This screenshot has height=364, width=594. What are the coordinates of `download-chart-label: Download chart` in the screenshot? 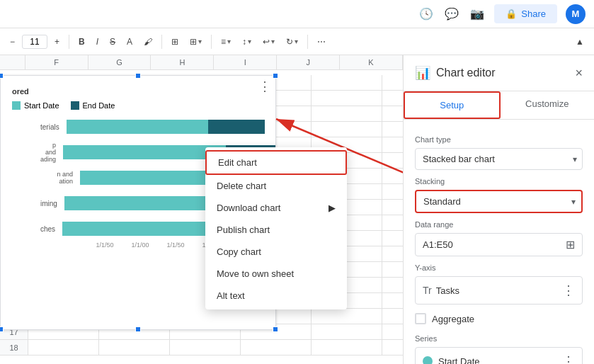 It's located at (249, 208).